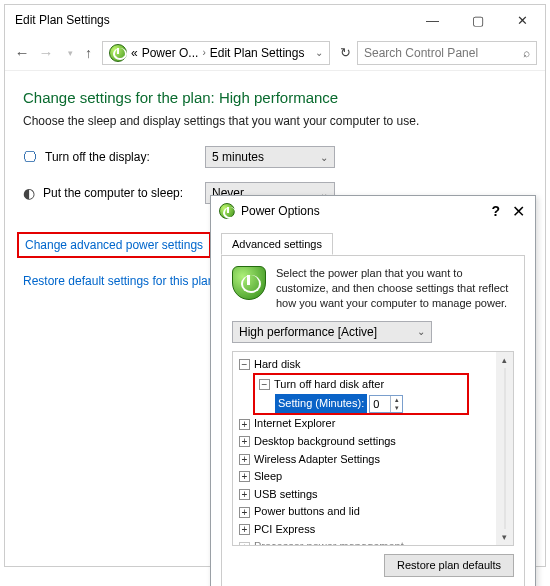 The height and width of the screenshot is (586, 550). I want to click on dialog-titlebar: Power Options ? ✕, so click(373, 211).